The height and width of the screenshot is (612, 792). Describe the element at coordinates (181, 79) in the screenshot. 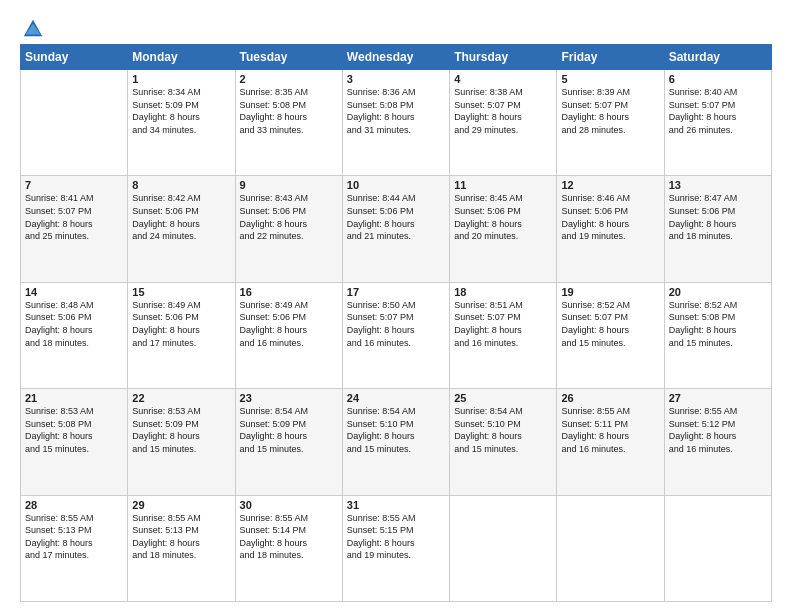

I see `day-number: 1` at that location.